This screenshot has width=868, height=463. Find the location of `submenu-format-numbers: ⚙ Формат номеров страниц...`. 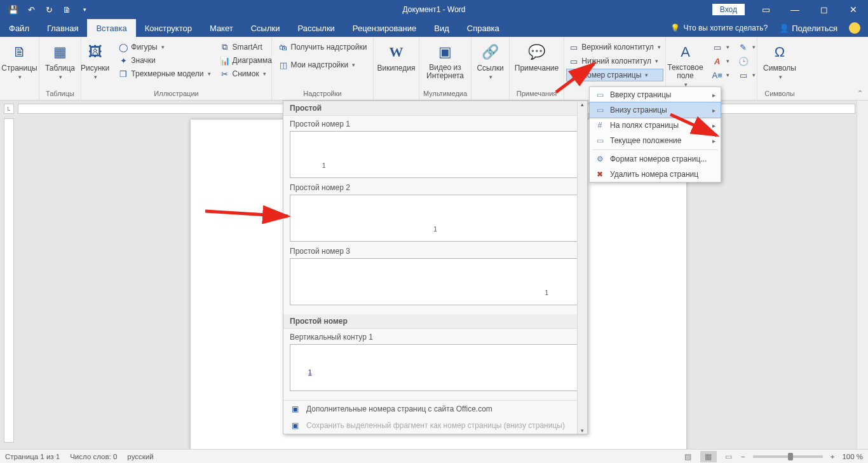

submenu-format-numbers: ⚙ Формат номеров страниц... is located at coordinates (655, 159).